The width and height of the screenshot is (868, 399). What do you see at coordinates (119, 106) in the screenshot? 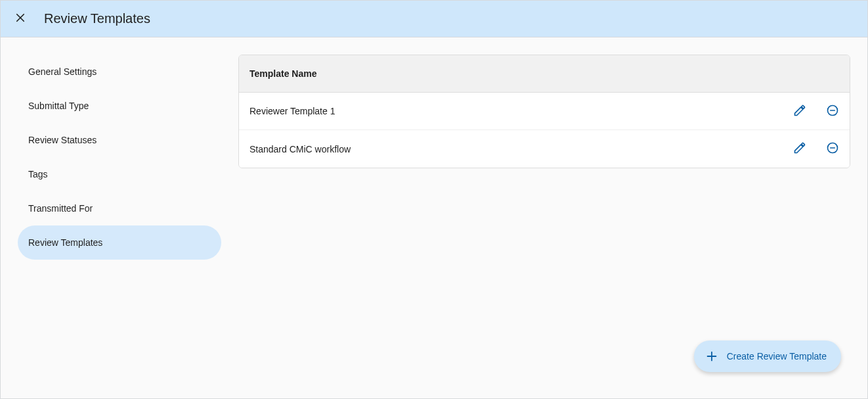
I see `sidebar-item-submittal-type: Submittal Type` at bounding box center [119, 106].